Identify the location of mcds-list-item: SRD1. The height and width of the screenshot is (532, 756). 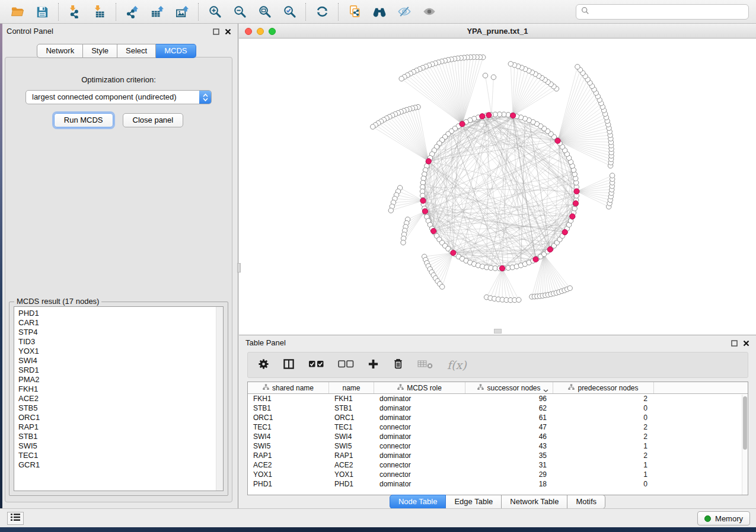
(121, 370).